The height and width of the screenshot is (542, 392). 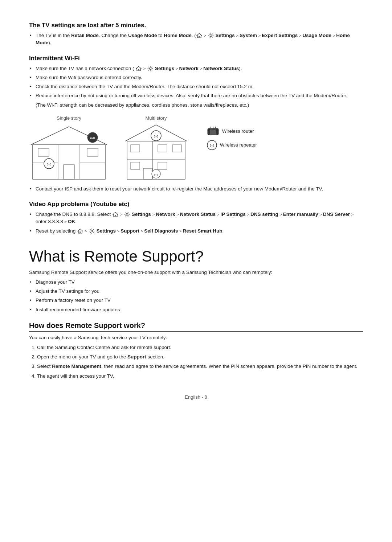 I want to click on remote-bullet-3: Perform a factory reset on your TV, so click(x=196, y=300).